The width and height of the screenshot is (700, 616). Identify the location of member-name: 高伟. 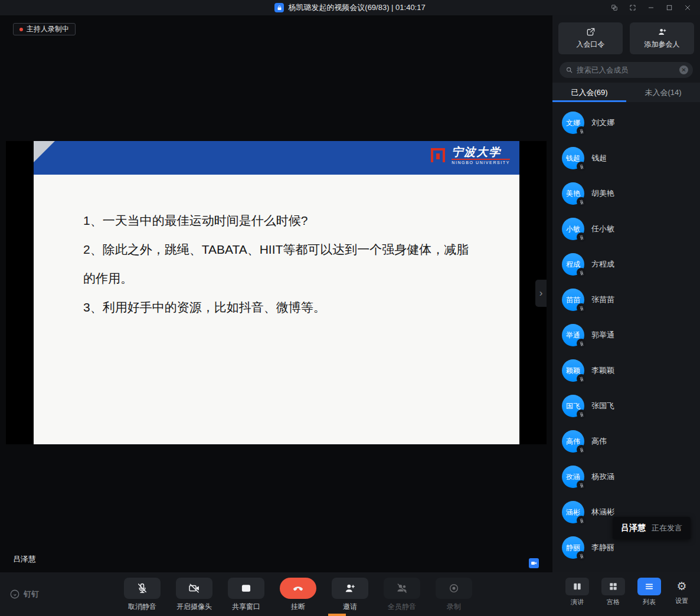
(599, 441).